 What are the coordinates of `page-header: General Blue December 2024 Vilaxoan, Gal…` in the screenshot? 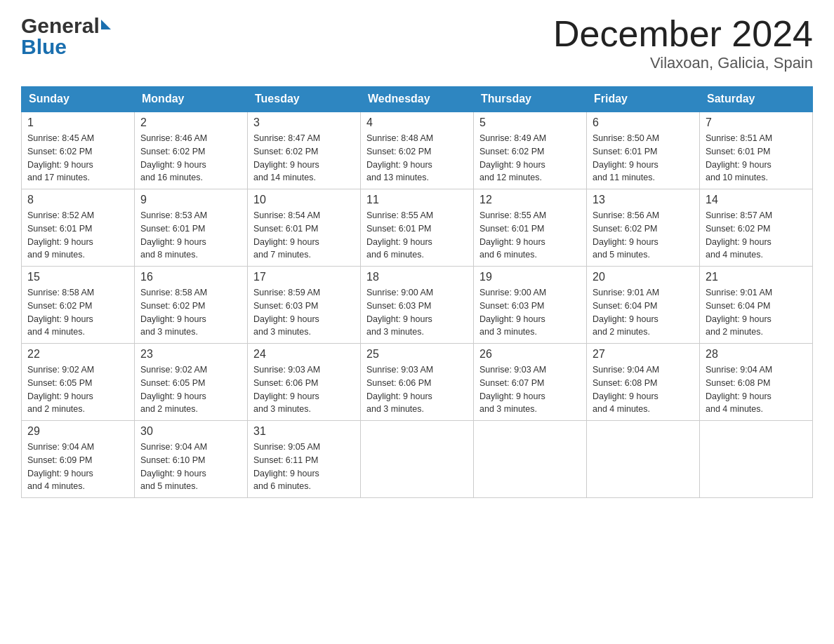 It's located at (417, 43).